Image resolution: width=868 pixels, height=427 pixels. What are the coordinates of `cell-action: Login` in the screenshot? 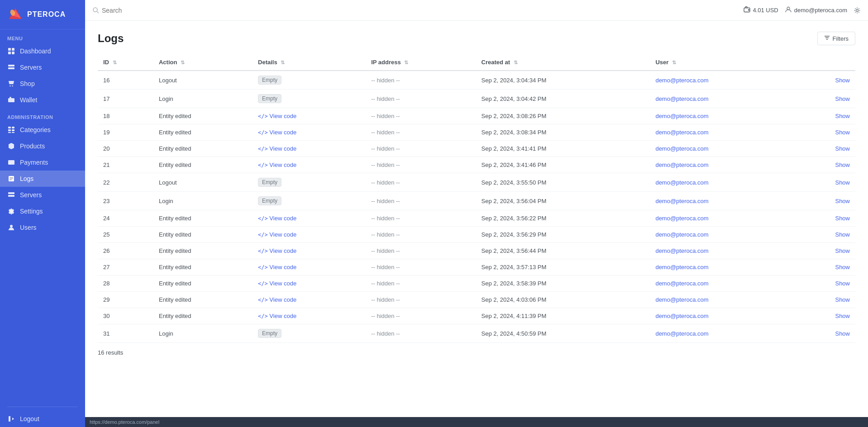 It's located at (203, 334).